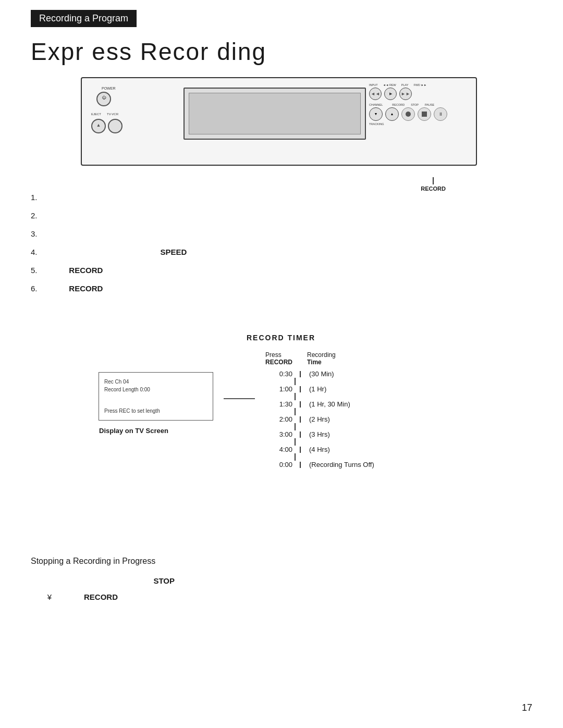  I want to click on vcr-right-controls: INPUT ◄◄ REW PLAY FWD ►► ◄◄ ►► CHANNEL R…, so click(420, 104).